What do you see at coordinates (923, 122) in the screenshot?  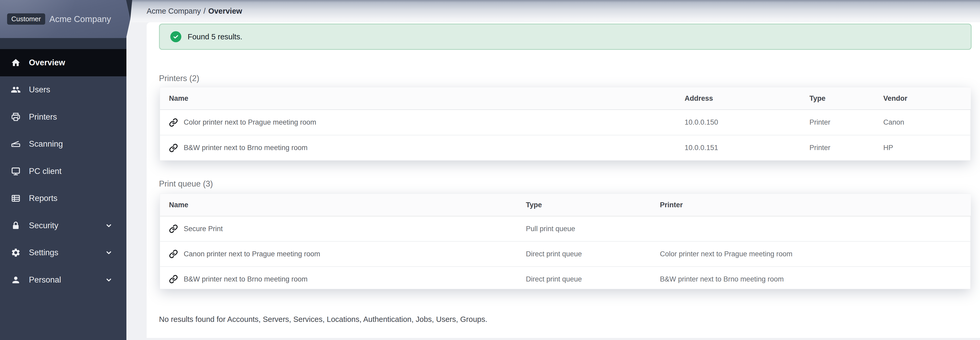 I see `cell-vendor: Canon` at bounding box center [923, 122].